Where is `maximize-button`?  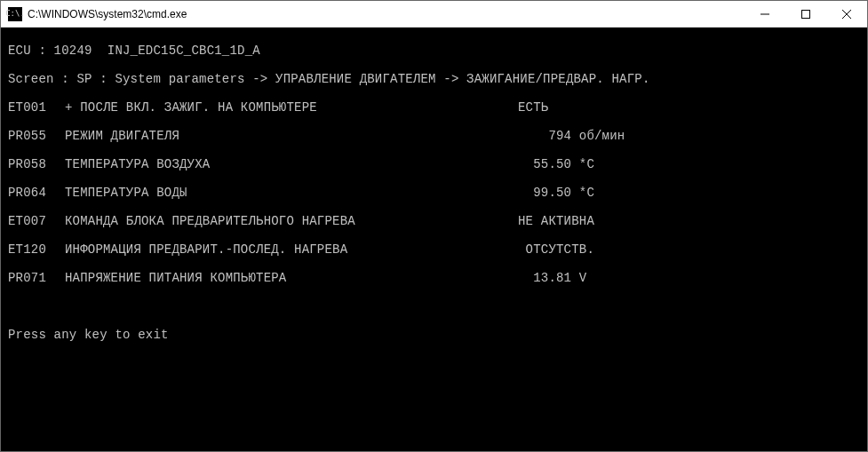 maximize-button is located at coordinates (806, 14).